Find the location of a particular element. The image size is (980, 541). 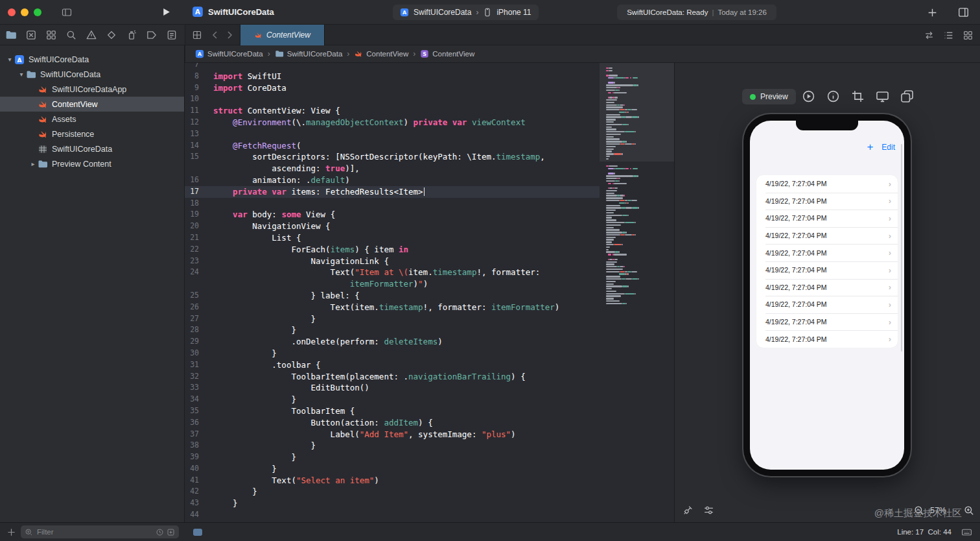

code-line: 19 var body: some View { is located at coordinates (392, 215).